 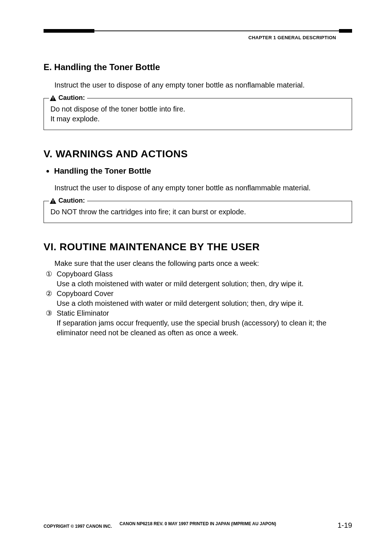 What do you see at coordinates (68, 98) in the screenshot?
I see `caution-legend-e: Caution:` at bounding box center [68, 98].